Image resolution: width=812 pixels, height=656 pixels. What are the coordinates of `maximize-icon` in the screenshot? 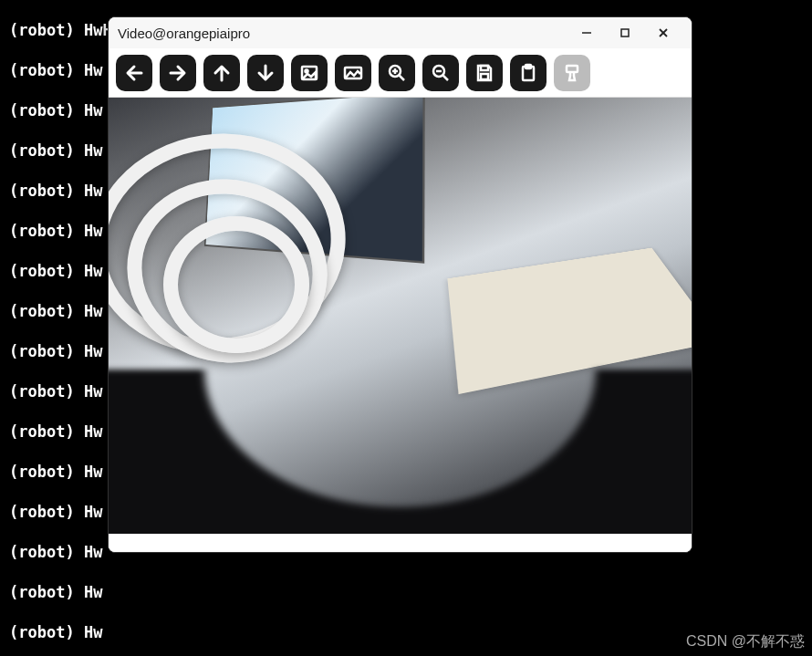 It's located at (625, 33).